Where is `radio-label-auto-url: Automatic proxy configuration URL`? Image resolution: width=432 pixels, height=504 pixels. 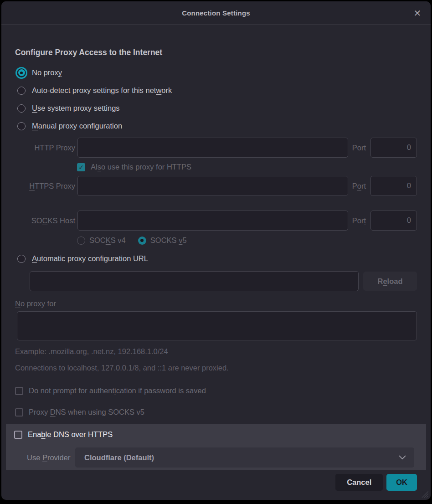 radio-label-auto-url: Automatic proxy configuration URL is located at coordinates (90, 259).